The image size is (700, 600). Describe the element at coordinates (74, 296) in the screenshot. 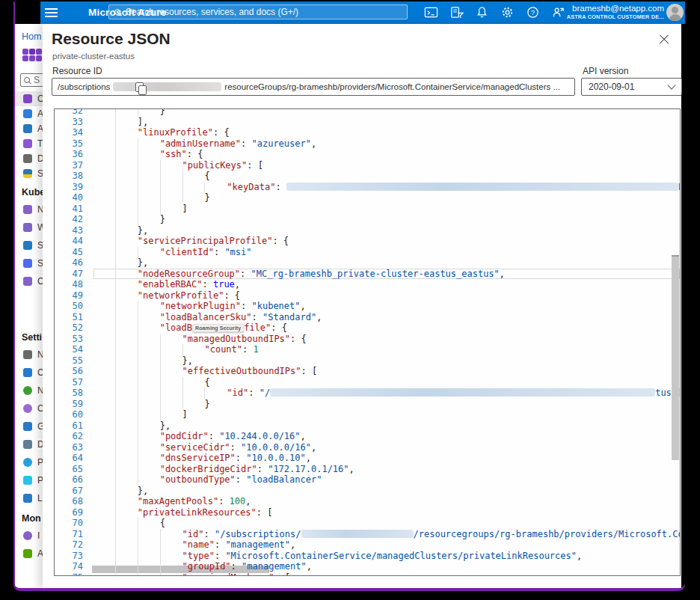

I see `line-number: 49` at that location.